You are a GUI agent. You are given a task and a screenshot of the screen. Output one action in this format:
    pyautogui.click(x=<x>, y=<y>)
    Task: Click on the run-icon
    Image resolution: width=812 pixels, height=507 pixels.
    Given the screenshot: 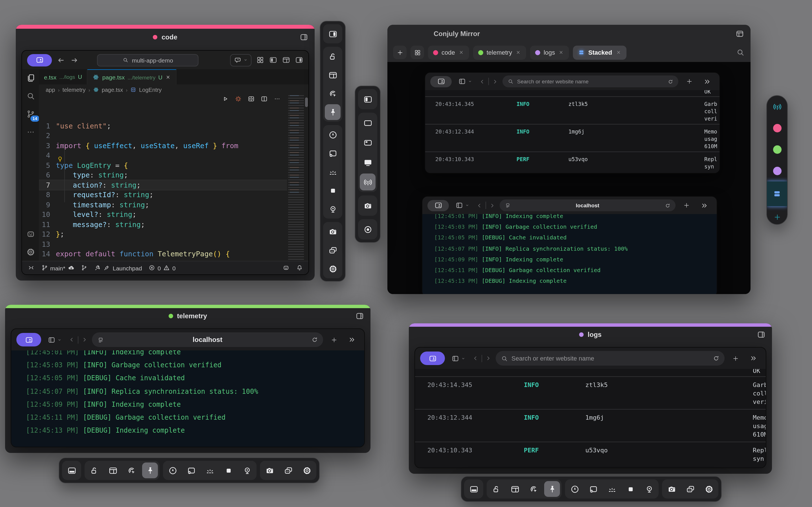 What is the action you would take?
    pyautogui.click(x=225, y=99)
    